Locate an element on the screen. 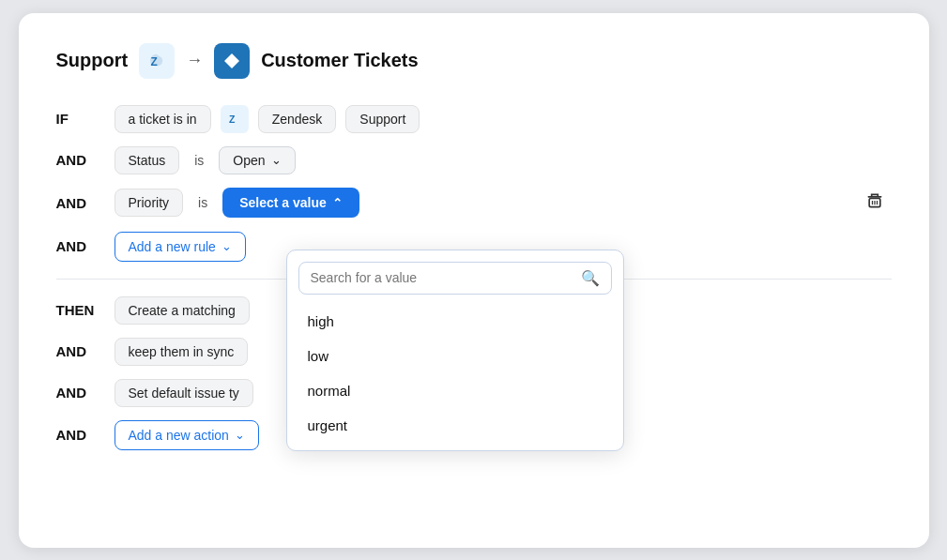  if-chip-0: a ticket is in is located at coordinates (163, 119).